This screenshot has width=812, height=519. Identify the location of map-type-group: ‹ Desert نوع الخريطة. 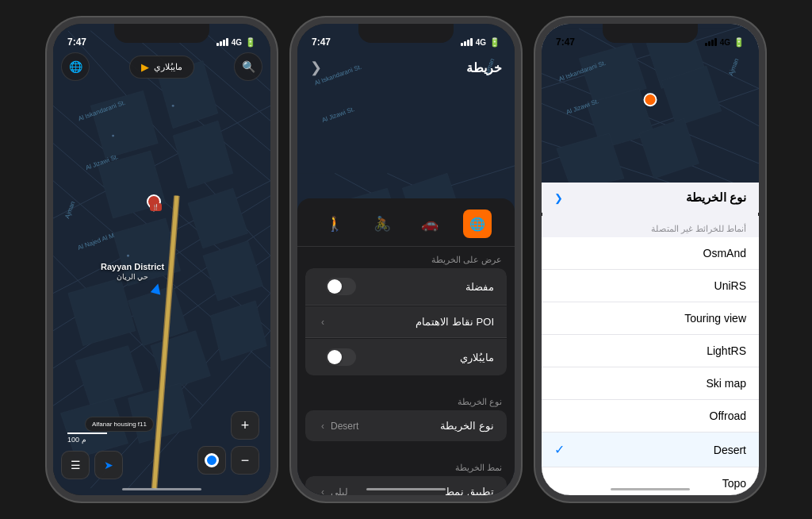
(406, 426).